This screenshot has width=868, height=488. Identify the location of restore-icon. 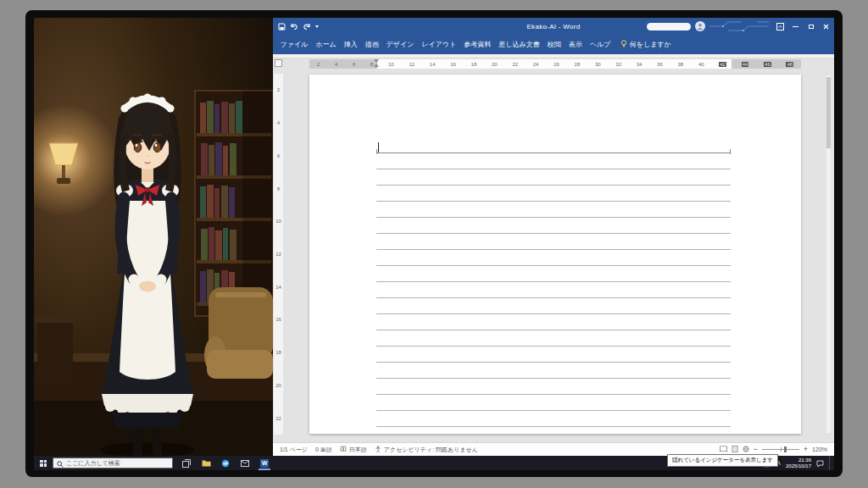
(810, 26).